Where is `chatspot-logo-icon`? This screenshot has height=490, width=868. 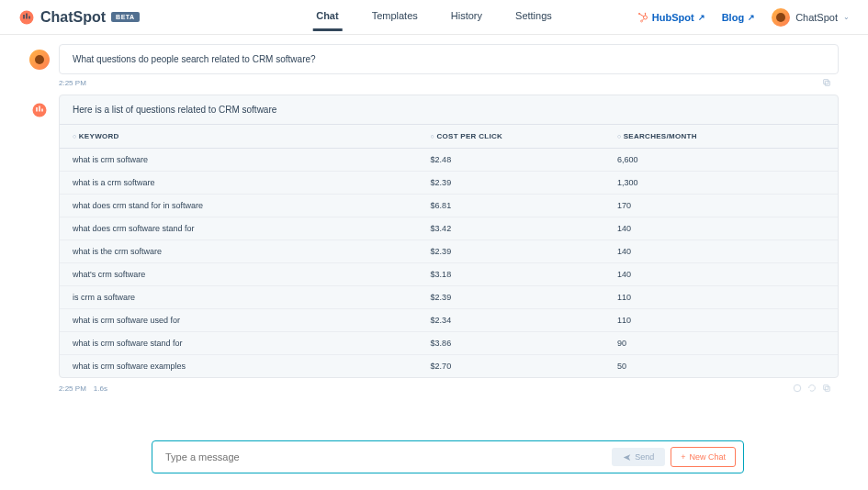
chatspot-logo-icon is located at coordinates (27, 17).